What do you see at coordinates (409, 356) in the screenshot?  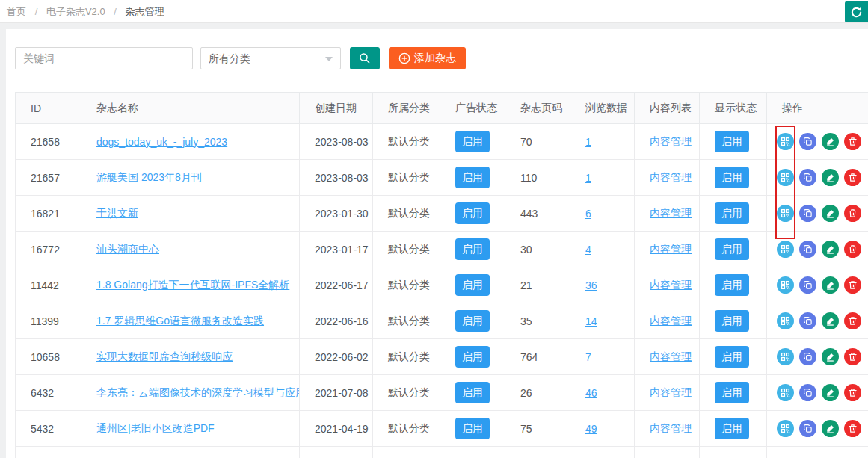 I see `row-category: 默认分类` at bounding box center [409, 356].